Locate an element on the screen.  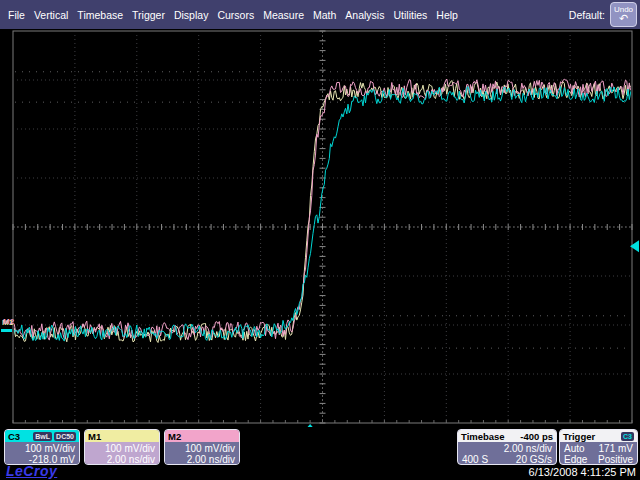
channel-id-label: M1 is located at coordinates (94, 436).